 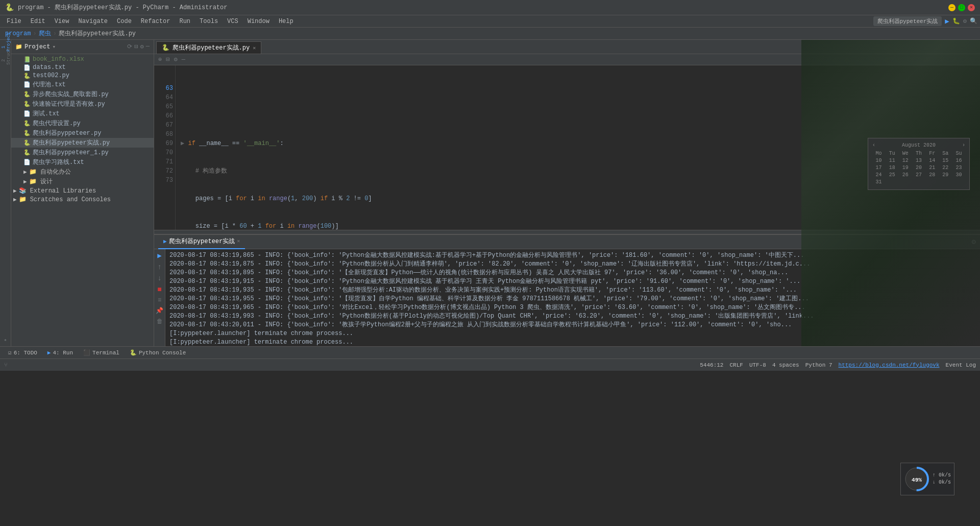 What do you see at coordinates (879, 168) in the screenshot?
I see `cal-day: 17` at bounding box center [879, 168].